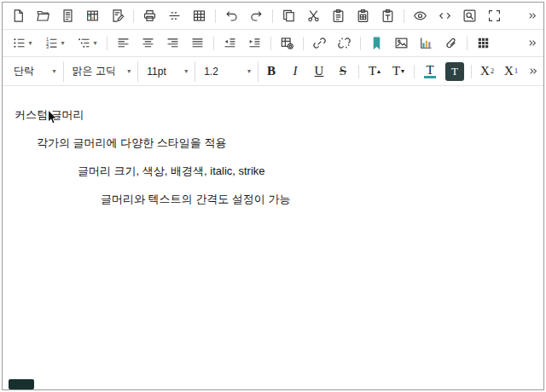 The width and height of the screenshot is (546, 392). What do you see at coordinates (273, 72) in the screenshot?
I see `toolbar-row-3: 단락▾맑은 고딕▾11pt▾1.2▾BIUST▴T▾TTX2X1` at bounding box center [273, 72].